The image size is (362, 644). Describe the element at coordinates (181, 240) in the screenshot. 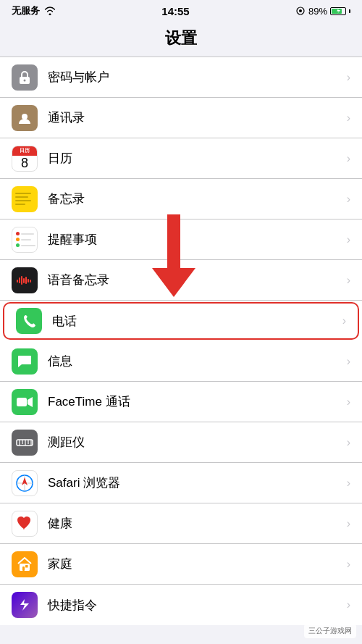

I see `settings-item-reminders: 提醒事项 ›` at that location.